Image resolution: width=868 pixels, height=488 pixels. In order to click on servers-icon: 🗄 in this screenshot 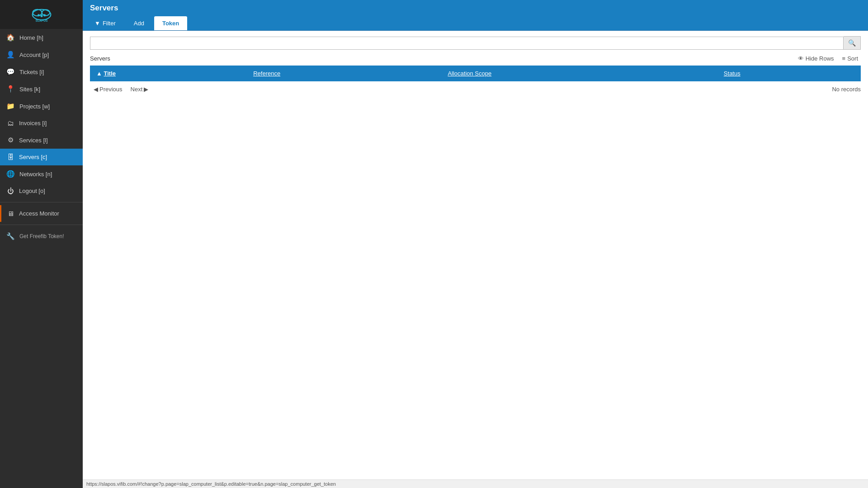, I will do `click(10, 157)`.